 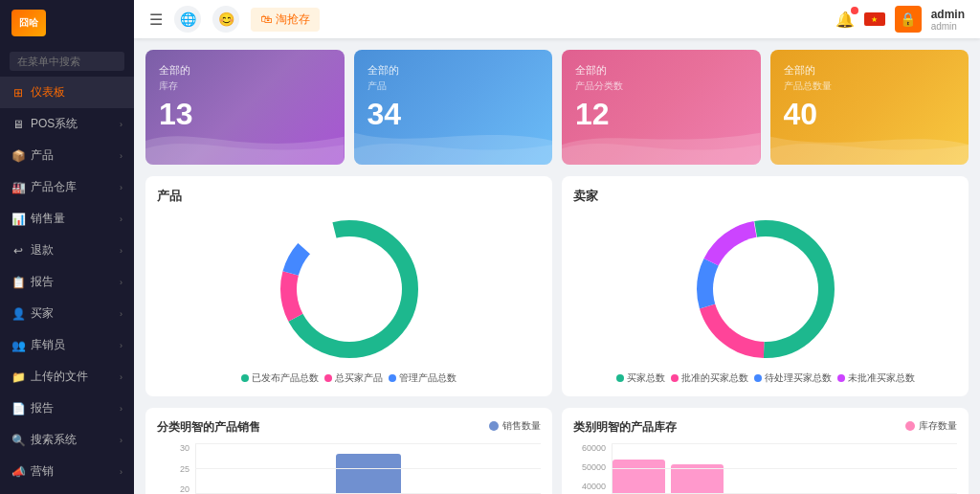 What do you see at coordinates (870, 107) in the screenshot?
I see `stat-card-stat4: 全部的 产品总数量 40` at bounding box center [870, 107].